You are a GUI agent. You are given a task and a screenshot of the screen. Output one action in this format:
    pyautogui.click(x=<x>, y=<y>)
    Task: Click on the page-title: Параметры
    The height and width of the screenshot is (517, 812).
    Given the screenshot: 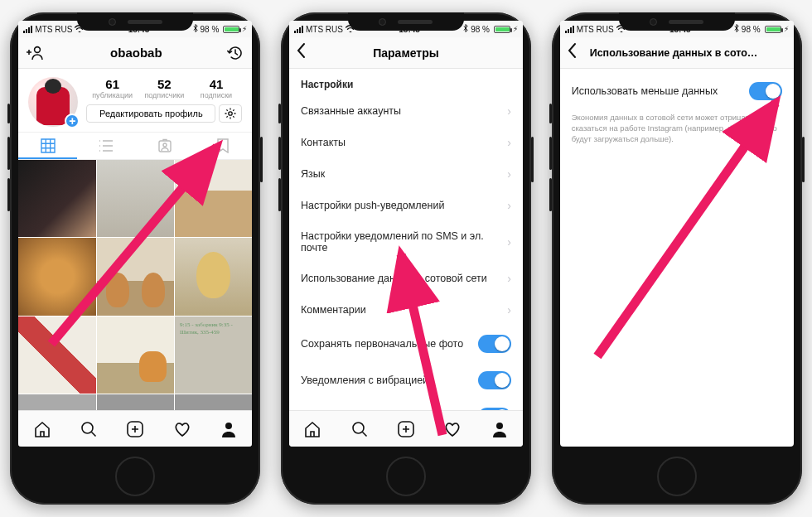 What is the action you would take?
    pyautogui.click(x=406, y=53)
    